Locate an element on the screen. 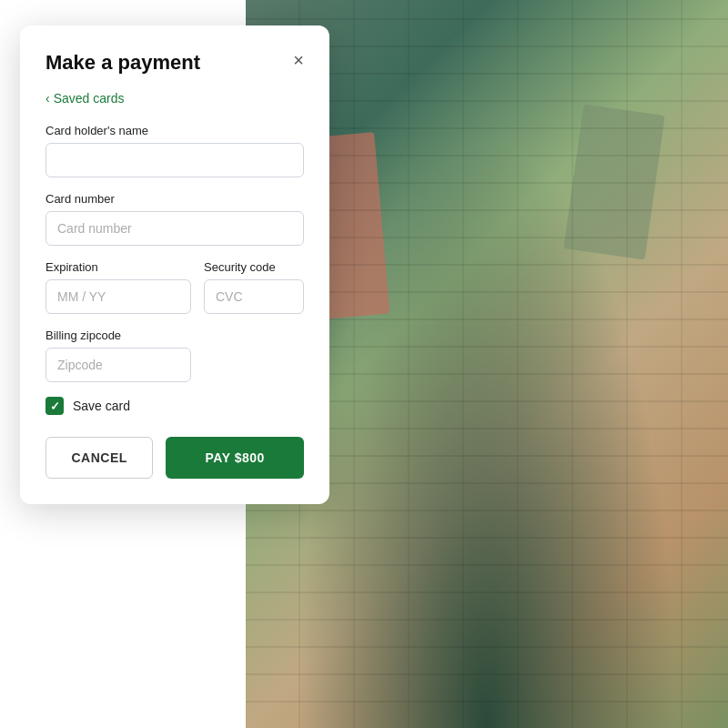  pay-button: PAY $800 is located at coordinates (235, 458).